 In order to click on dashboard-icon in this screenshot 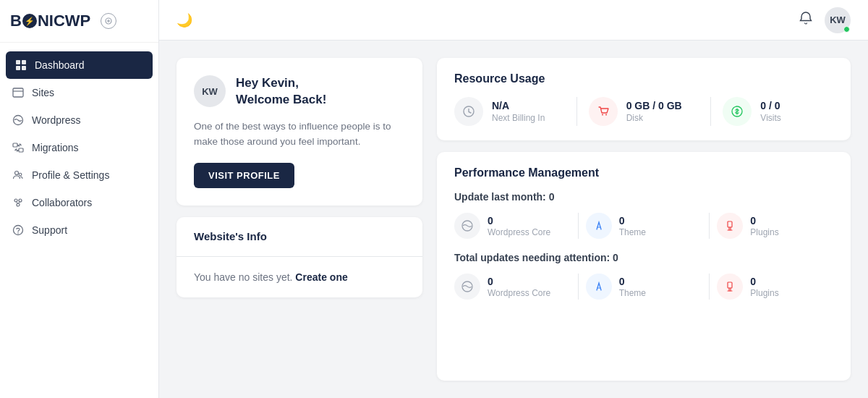, I will do `click(21, 65)`.